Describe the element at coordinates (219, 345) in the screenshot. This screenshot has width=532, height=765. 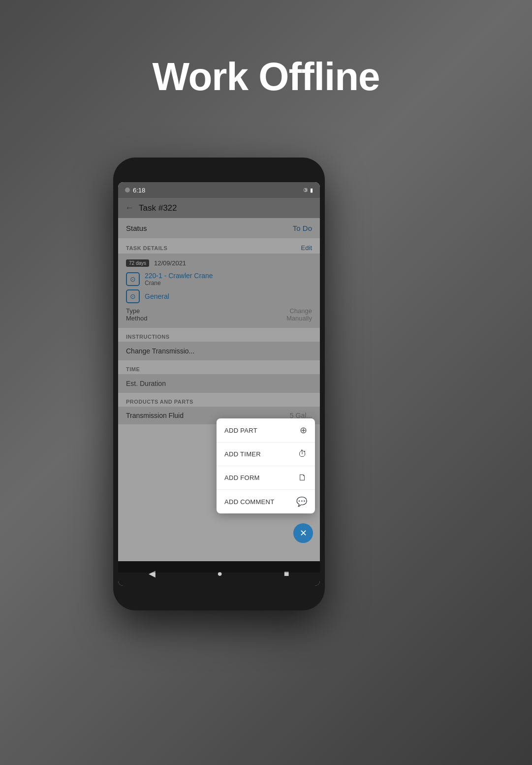
I see `instructions-section: INSTRUCTIONS Change Transmissio...` at that location.